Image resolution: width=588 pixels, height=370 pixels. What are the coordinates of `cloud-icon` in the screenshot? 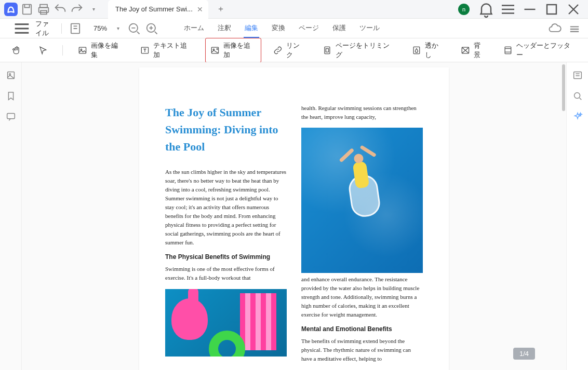 It's located at (555, 29).